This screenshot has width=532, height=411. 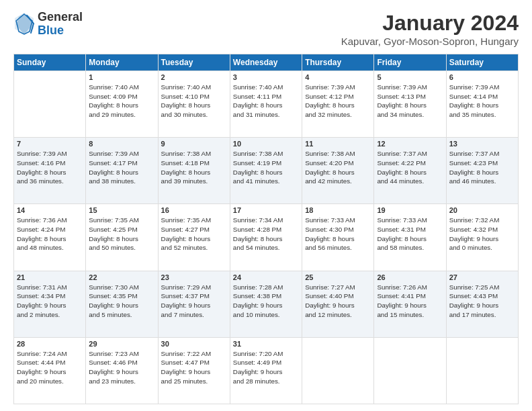 What do you see at coordinates (48, 24) in the screenshot?
I see `logo: General Blue` at bounding box center [48, 24].